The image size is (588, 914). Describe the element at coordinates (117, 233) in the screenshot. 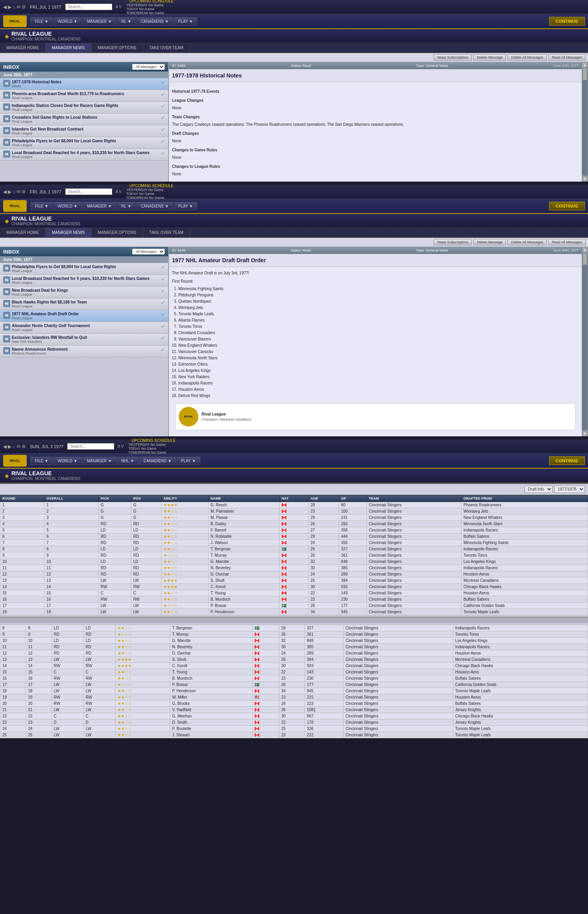

I see `subnav-options-2: MANAGER OPTIONS` at that location.